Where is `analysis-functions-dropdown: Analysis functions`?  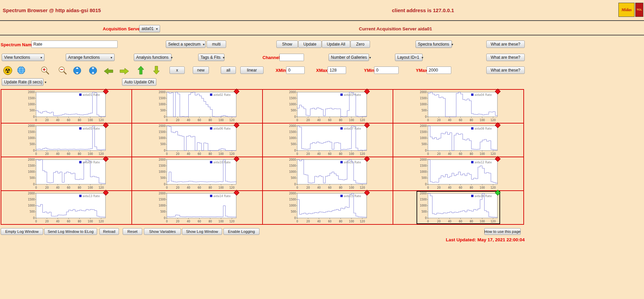 analysis-functions-dropdown: Analysis functions is located at coordinates (153, 57).